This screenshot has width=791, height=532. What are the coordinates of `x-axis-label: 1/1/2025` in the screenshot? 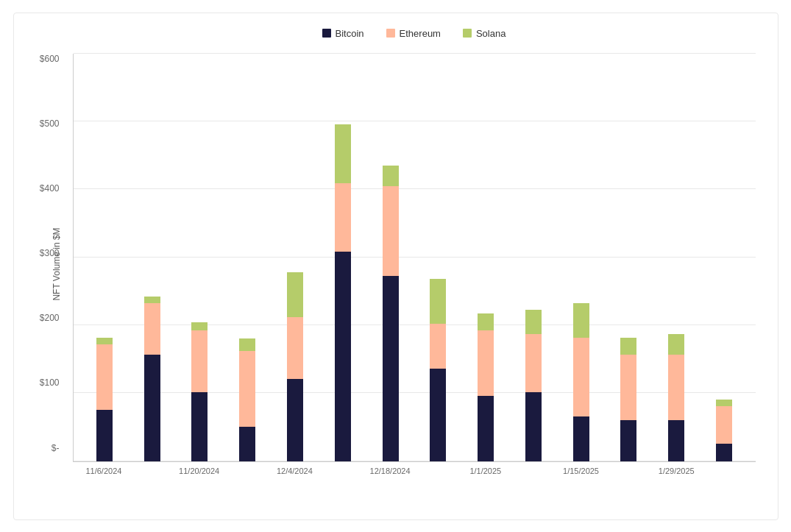 It's located at (486, 471).